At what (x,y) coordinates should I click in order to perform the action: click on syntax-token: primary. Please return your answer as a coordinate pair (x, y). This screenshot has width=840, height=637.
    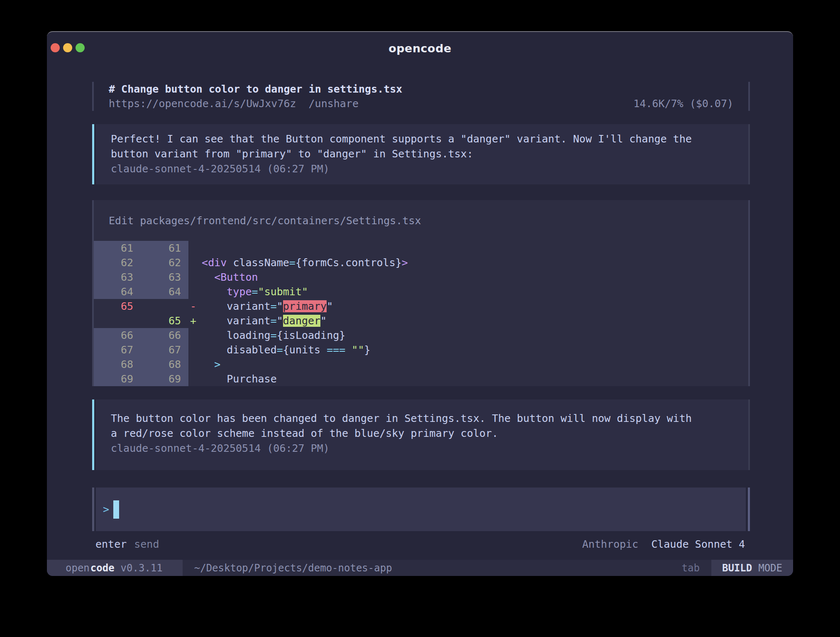
    Looking at the image, I should click on (305, 306).